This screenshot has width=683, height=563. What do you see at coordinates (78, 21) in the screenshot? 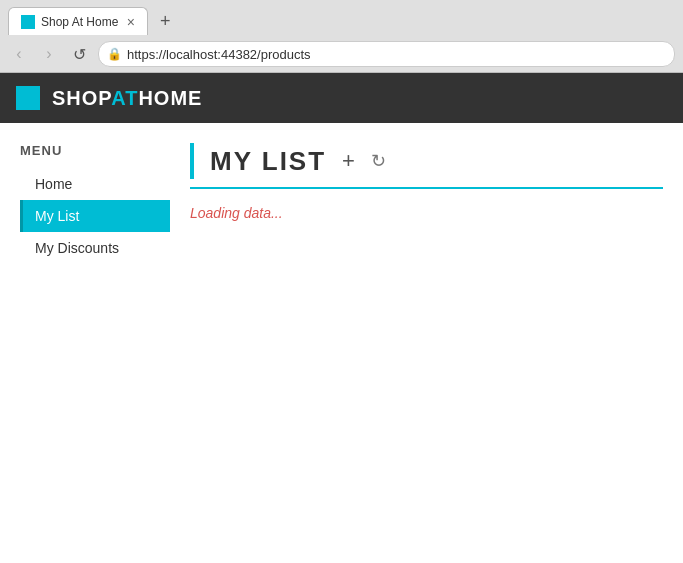
I see `browser-tab: Shop At Home ×` at bounding box center [78, 21].